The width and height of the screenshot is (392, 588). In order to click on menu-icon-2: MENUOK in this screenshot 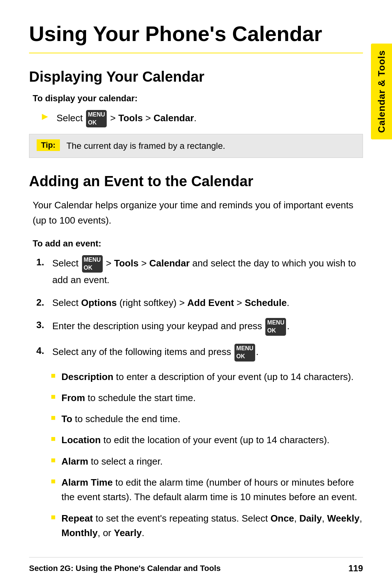, I will do `click(92, 264)`.